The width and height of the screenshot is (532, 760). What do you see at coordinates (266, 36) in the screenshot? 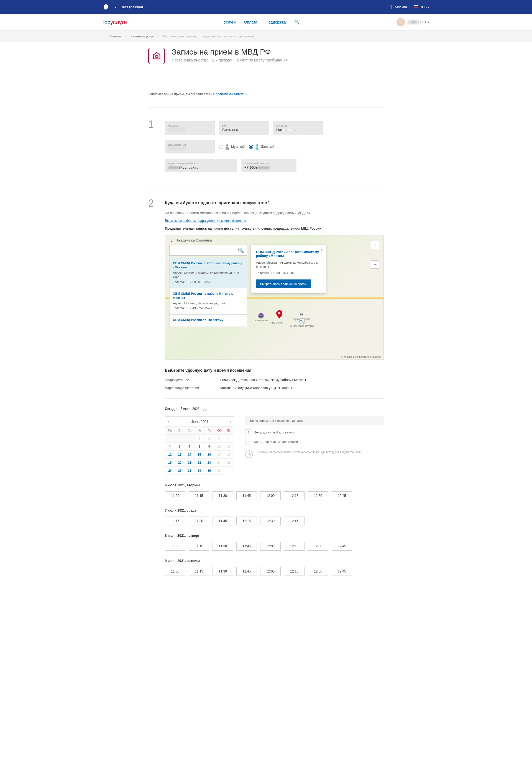
I see `breadcrumb: ⌂Главная Категории услуг Постановка инос…` at bounding box center [266, 36].